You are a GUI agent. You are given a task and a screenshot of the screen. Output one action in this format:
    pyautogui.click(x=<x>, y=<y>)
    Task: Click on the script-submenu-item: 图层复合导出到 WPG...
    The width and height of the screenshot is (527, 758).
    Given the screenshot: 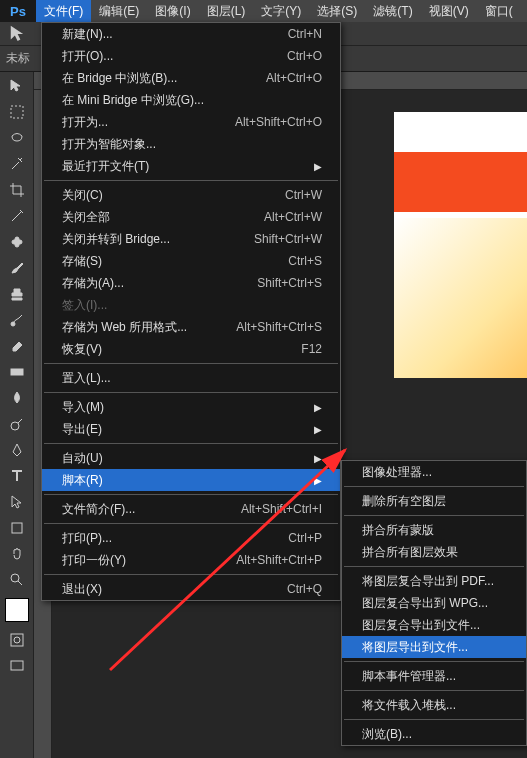 What is the action you would take?
    pyautogui.click(x=434, y=603)
    